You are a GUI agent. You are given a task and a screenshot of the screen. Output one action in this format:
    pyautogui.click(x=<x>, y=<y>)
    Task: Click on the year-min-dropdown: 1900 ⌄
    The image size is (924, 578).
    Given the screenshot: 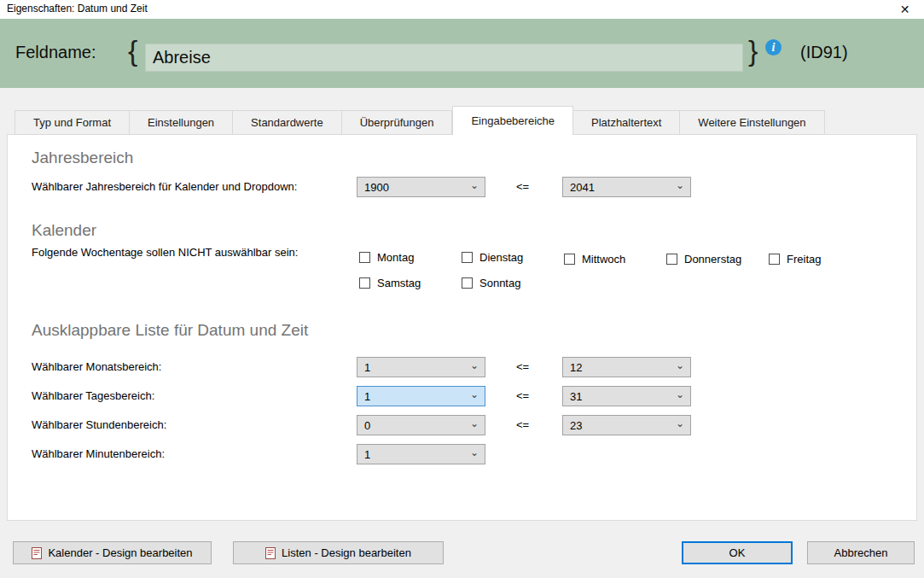 What is the action you would take?
    pyautogui.click(x=421, y=187)
    